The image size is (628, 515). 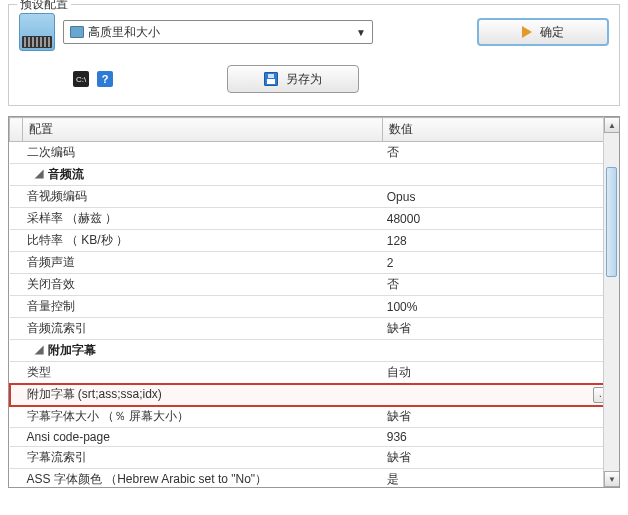 What do you see at coordinates (44, 6) in the screenshot?
I see `preset-legend: 预设配置` at bounding box center [44, 6].